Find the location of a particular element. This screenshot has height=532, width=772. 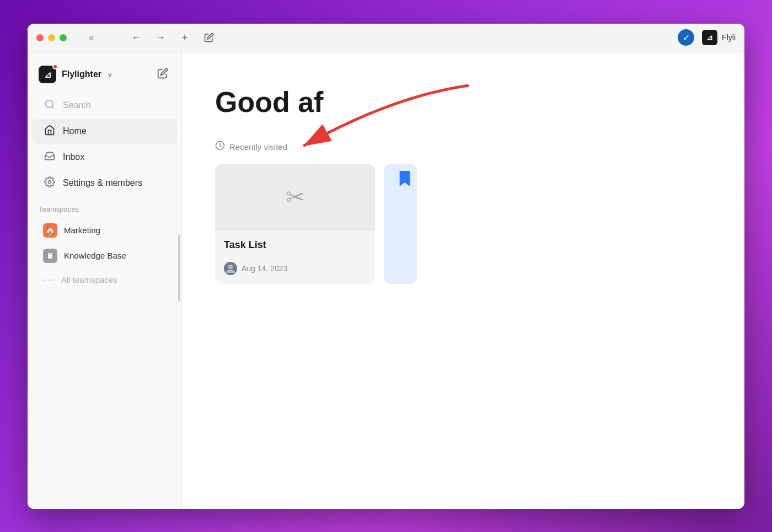

card-header: ✂ is located at coordinates (295, 197).